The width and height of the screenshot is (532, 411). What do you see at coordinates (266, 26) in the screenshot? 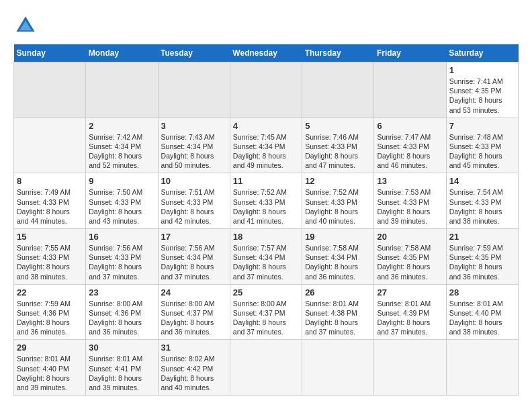
I see `page-header` at bounding box center [266, 26].